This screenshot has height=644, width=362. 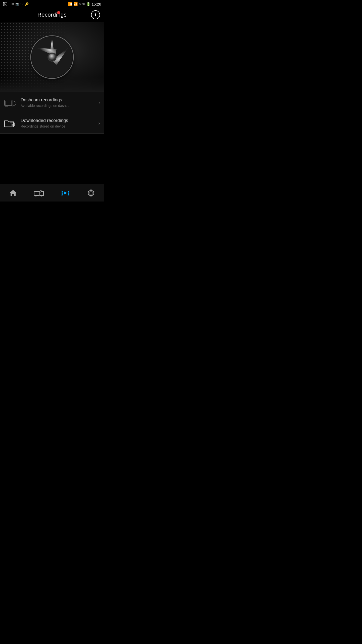 What do you see at coordinates (99, 123) in the screenshot?
I see `downloaded-chevron-icon: ›` at bounding box center [99, 123].